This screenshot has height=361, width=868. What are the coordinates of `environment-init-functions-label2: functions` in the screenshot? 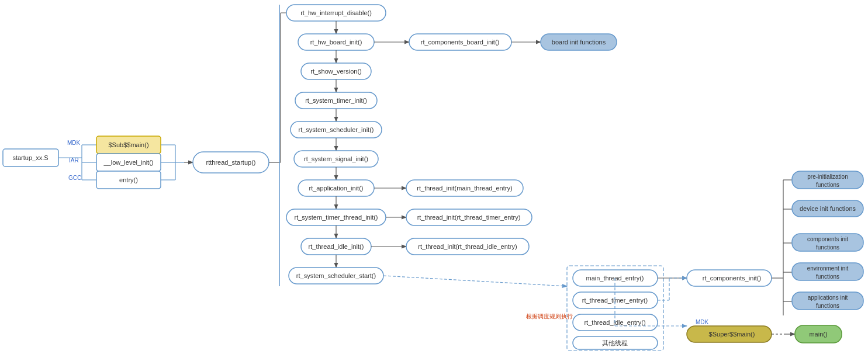 It's located at (828, 277).